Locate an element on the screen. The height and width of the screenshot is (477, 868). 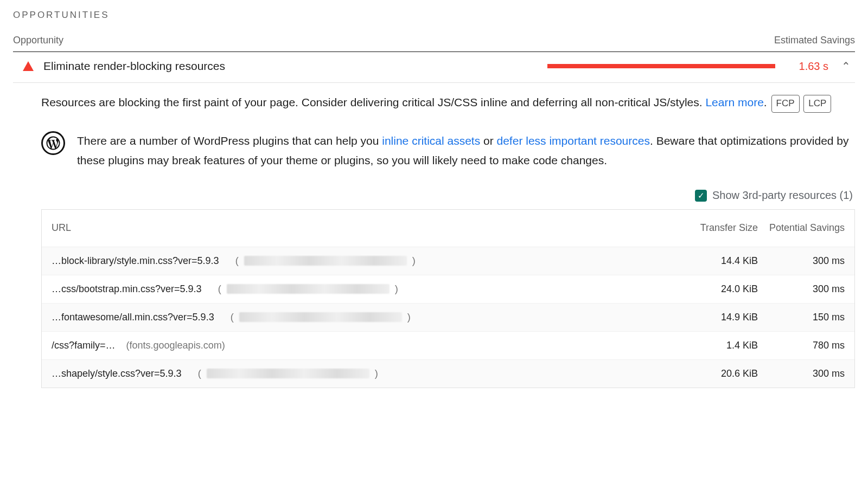
cell-url: …css/bootstrap.min.css?ver=5.9.3 () is located at coordinates (361, 289).